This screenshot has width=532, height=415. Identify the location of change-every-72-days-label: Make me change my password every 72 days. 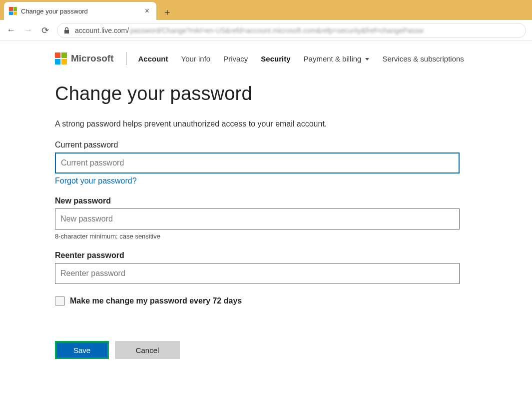
(156, 301).